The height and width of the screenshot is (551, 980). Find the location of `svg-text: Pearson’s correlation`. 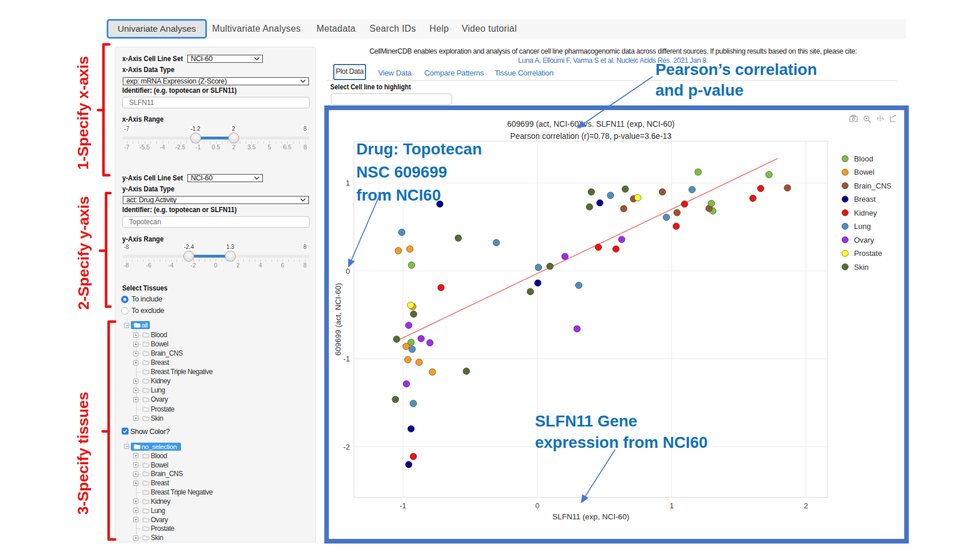

svg-text: Pearson’s correlation is located at coordinates (736, 69).